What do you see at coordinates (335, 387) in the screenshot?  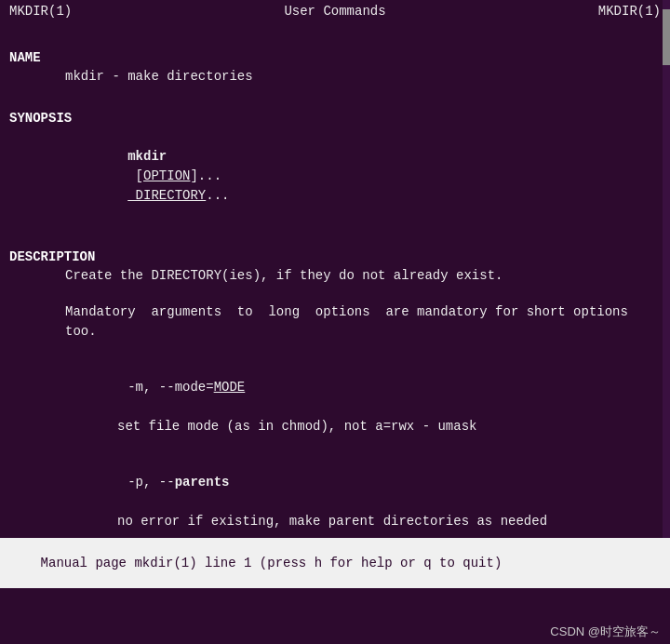 I see `option-m-heading: -m, --mode=MODE` at bounding box center [335, 387].